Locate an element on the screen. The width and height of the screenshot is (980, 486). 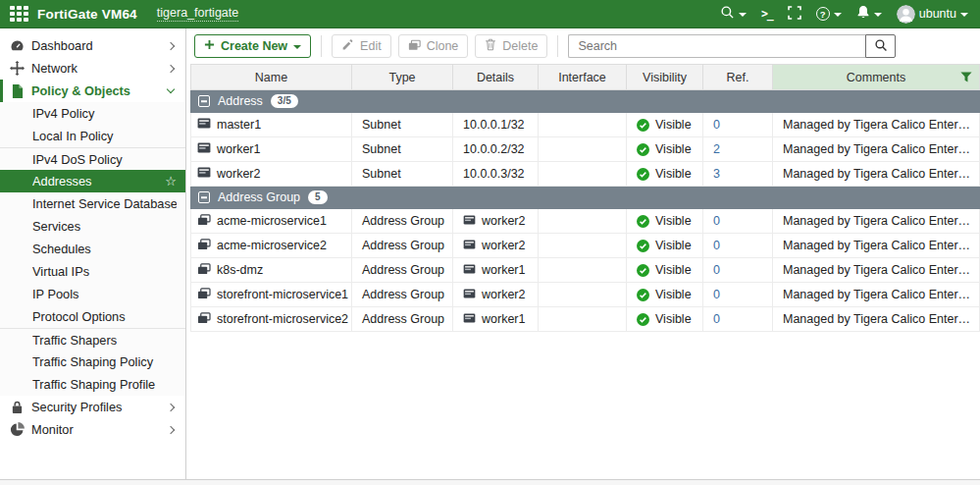
ref-link: 3 is located at coordinates (716, 174).